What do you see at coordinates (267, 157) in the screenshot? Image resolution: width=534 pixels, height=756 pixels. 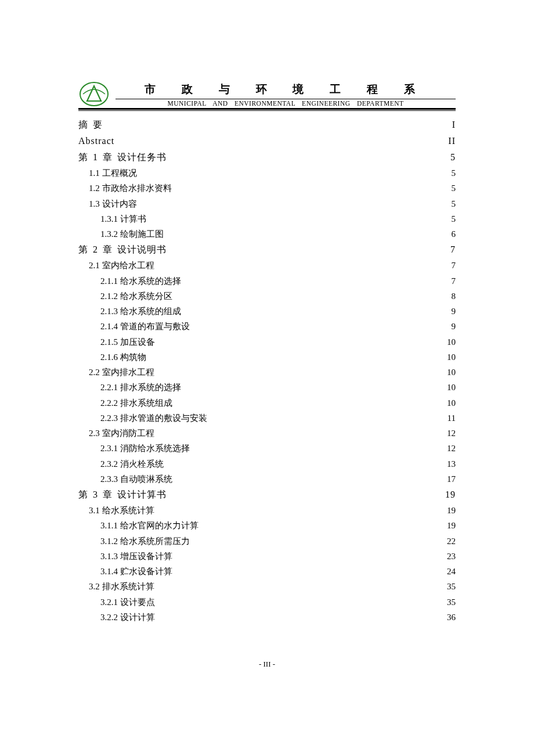 I see `toc-entry: 第 1 章 设计任务书5` at bounding box center [267, 157].